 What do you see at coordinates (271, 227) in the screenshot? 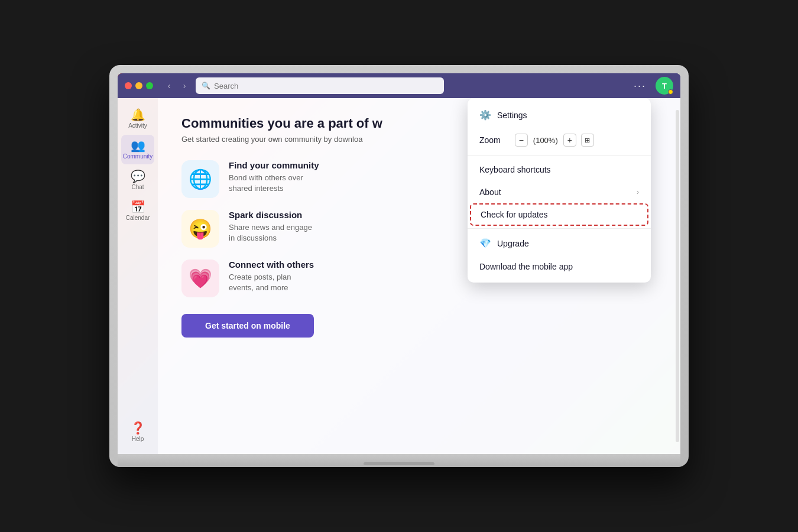
I see `spark-discussion-text: Spark discussion Share news and engagein…` at bounding box center [271, 227].